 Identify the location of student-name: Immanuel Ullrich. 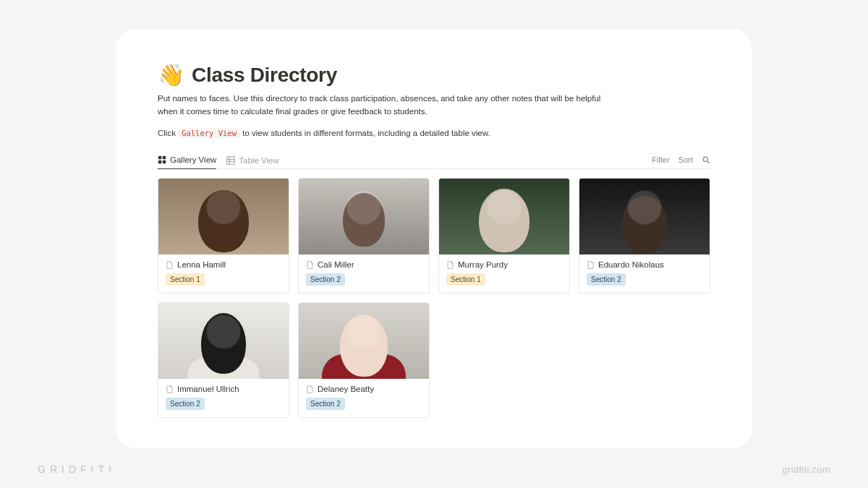
(208, 389).